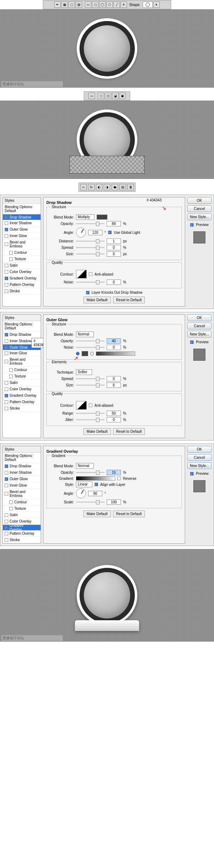 The image size is (214, 868). What do you see at coordinates (91, 187) in the screenshot?
I see `fx-icon: fx` at bounding box center [91, 187].